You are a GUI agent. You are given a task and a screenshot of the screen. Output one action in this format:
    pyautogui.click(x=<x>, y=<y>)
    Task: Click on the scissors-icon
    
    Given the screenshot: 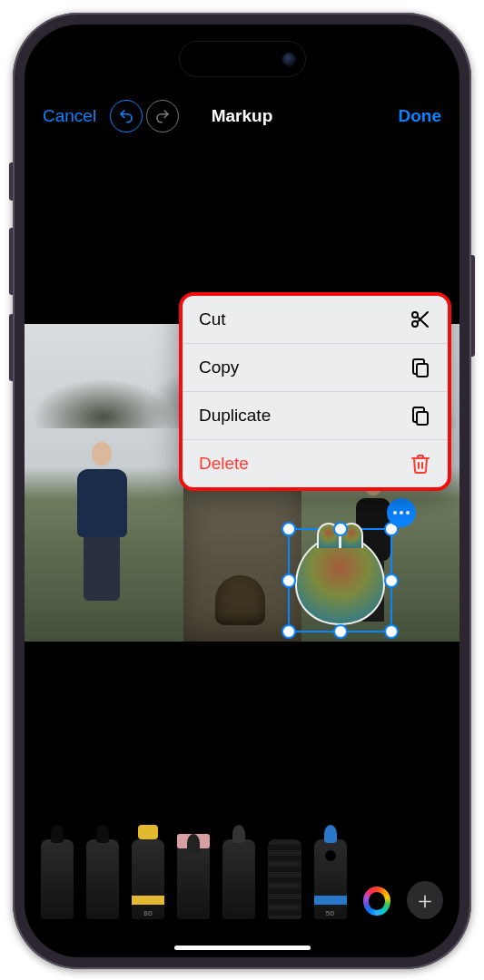 What is the action you would take?
    pyautogui.click(x=420, y=319)
    